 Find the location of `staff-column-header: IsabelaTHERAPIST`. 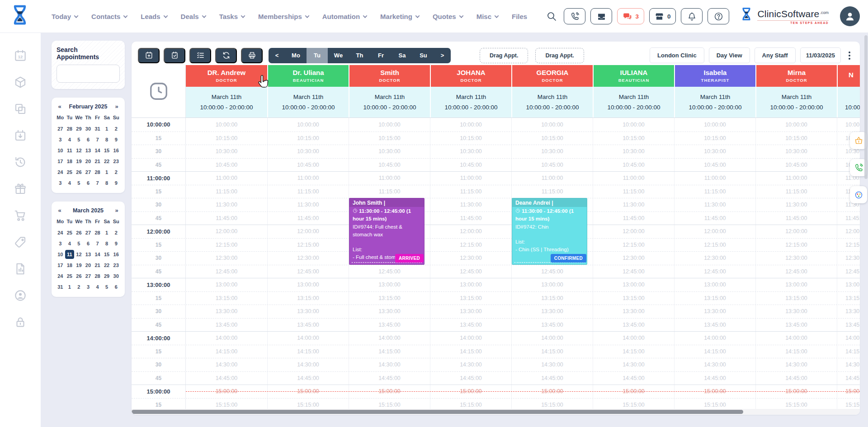

staff-column-header: IsabelaTHERAPIST is located at coordinates (715, 76).